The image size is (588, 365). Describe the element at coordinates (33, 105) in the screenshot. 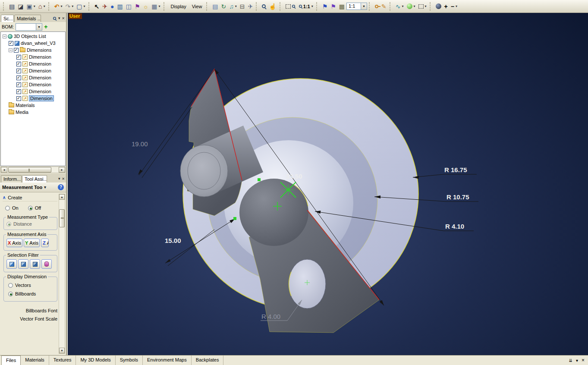

I see `tree-node-materials: Materials` at that location.